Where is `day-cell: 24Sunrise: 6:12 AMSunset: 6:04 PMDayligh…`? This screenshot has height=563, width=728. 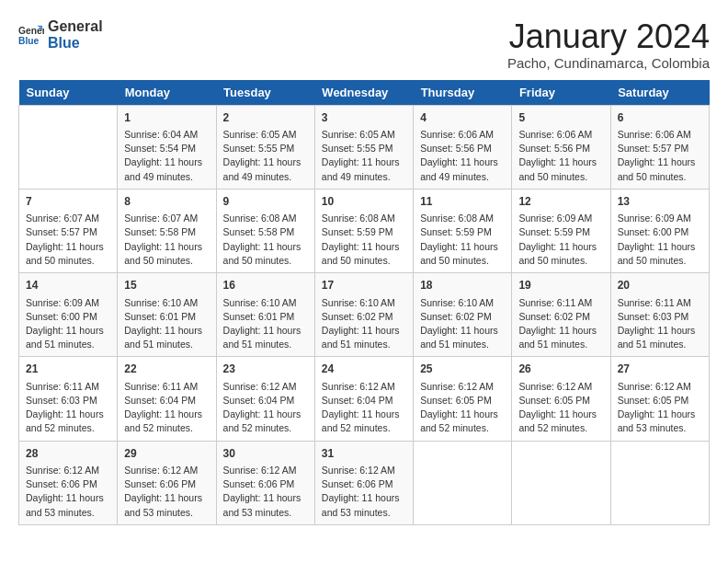
day-cell: 24Sunrise: 6:12 AMSunset: 6:04 PMDayligh… is located at coordinates (364, 399).